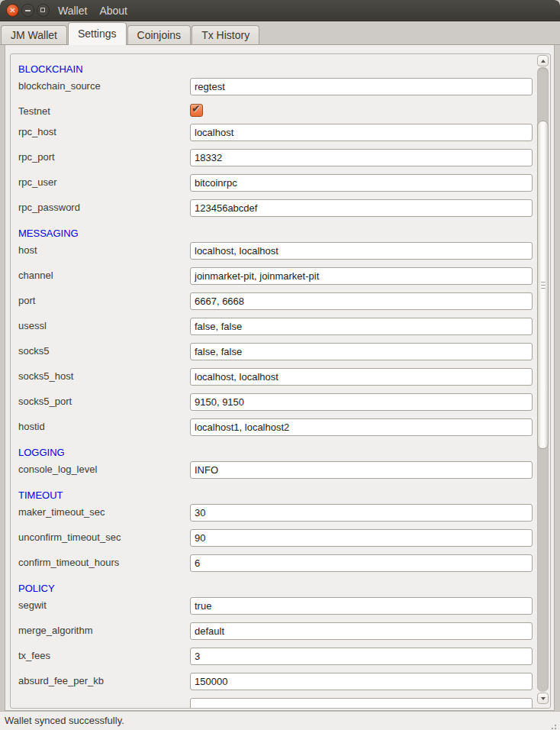  What do you see at coordinates (278, 686) in the screenshot?
I see `settings-row-absurd-fee-per-kb: absurd_fee_per_kb` at bounding box center [278, 686].